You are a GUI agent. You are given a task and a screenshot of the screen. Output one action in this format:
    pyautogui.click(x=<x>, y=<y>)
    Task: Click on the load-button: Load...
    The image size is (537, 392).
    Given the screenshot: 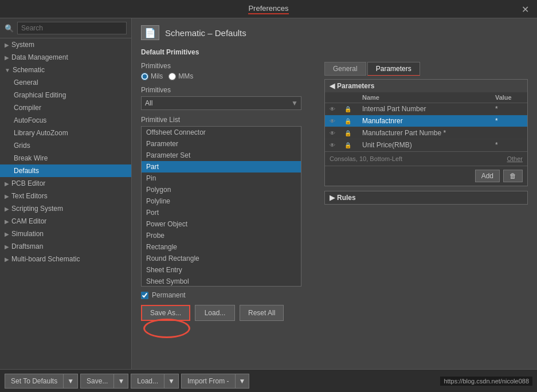 What is the action you would take?
    pyautogui.click(x=215, y=313)
    